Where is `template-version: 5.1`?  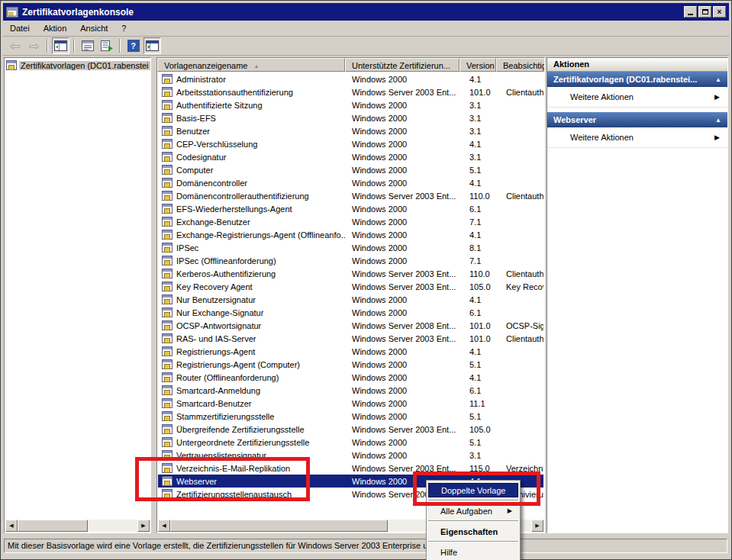
template-version: 5.1 is located at coordinates (479, 443).